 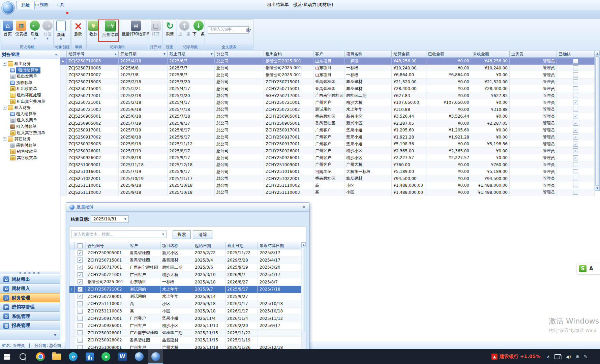 I want to click on collapse-sidebar-icon: «, so click(x=56, y=55).